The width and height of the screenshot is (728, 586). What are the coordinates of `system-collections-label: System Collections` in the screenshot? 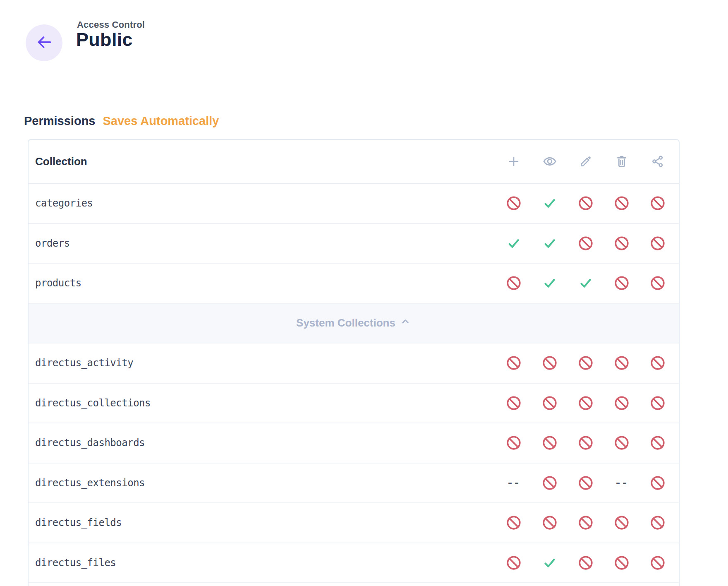 It's located at (346, 323).